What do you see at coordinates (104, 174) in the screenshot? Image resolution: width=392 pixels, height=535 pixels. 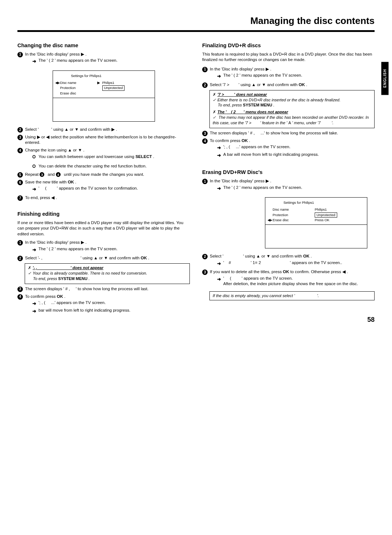 I see `text: until you have made the changes you want…` at bounding box center [104, 174].